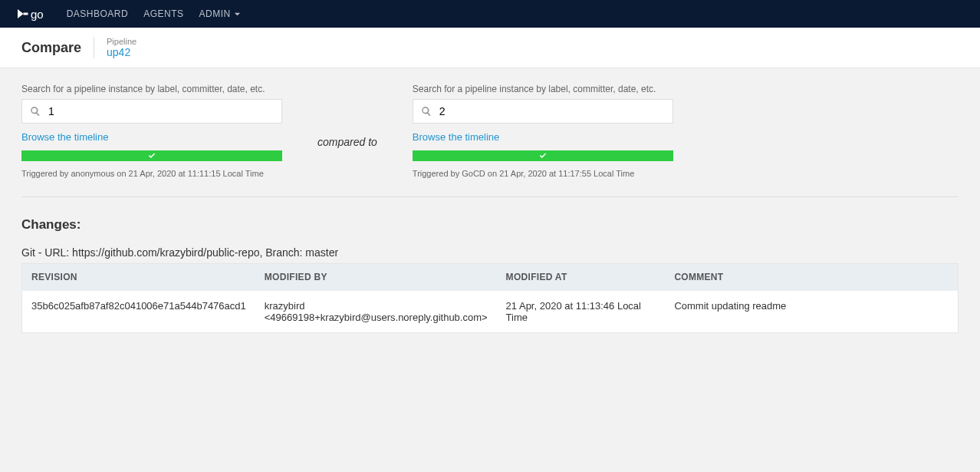 The width and height of the screenshot is (980, 472). Describe the element at coordinates (238, 14) in the screenshot. I see `chevron-down-icon` at that location.